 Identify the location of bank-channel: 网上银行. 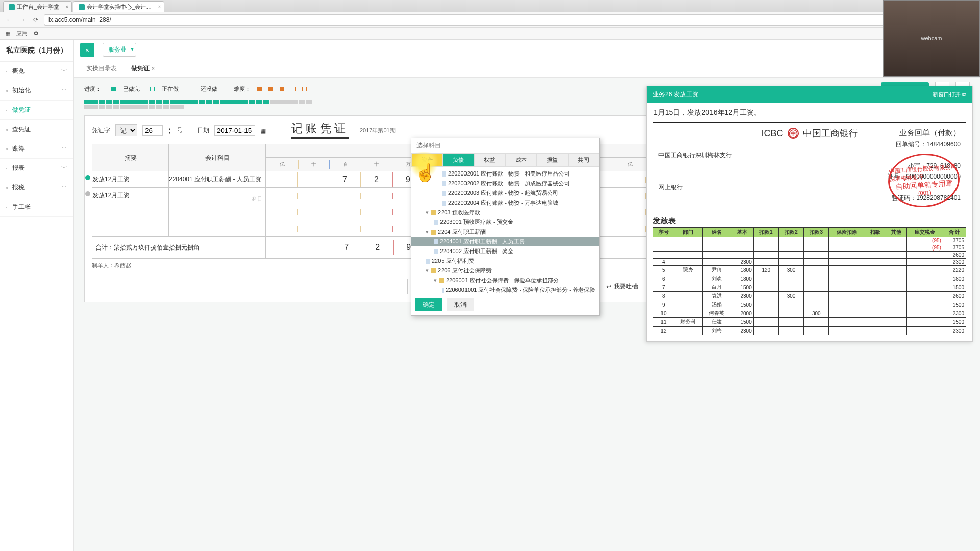
(671, 188).